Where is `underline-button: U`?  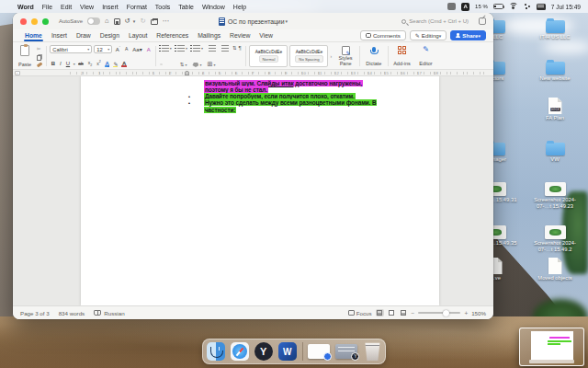 underline-button: U is located at coordinates (68, 63).